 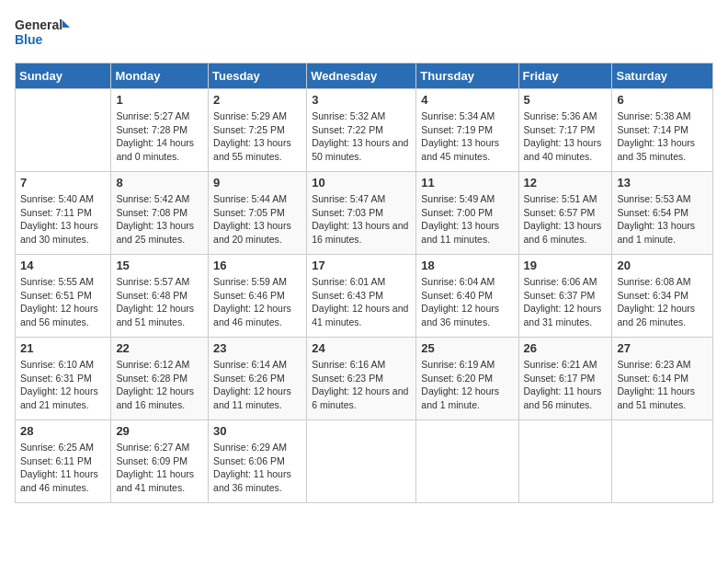 What do you see at coordinates (63, 462) in the screenshot?
I see `day-cell: 28Sunrise: 6:25 AMSunset: 6:11 PMDayligh…` at bounding box center [63, 462].